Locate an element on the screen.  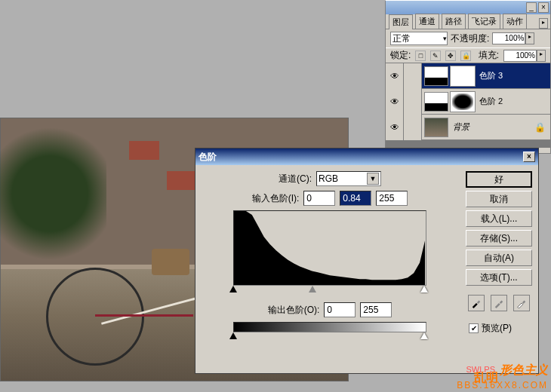
output-white-handle is located at coordinates (424, 336).